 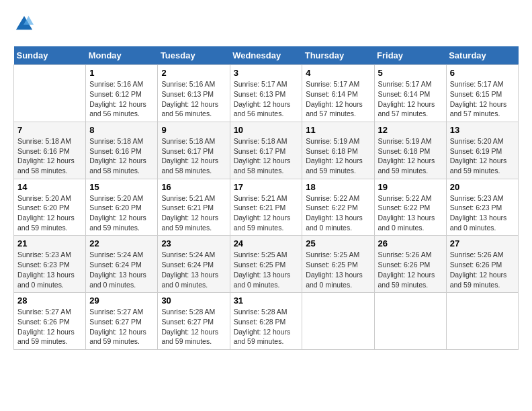 I want to click on calendar-cell: 22Sunrise: 5:24 AM Sunset: 6:24 PM Dayli…, so click(x=122, y=265).